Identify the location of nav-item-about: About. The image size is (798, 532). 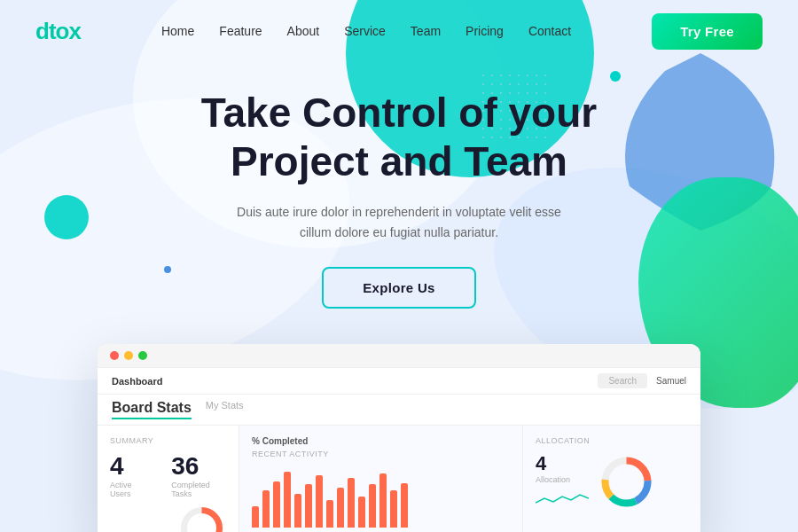
(303, 31).